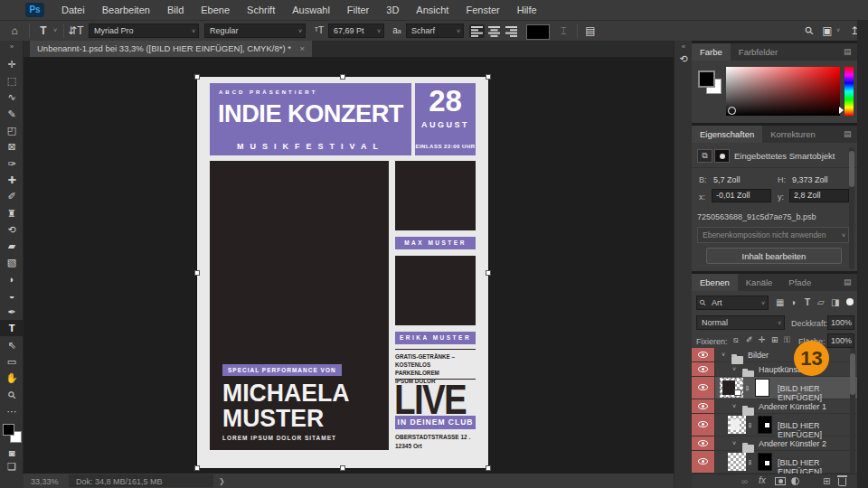 This screenshot has width=868, height=488. Describe the element at coordinates (144, 31) in the screenshot. I see `font-family-select: Myriad Pro ˅` at that location.